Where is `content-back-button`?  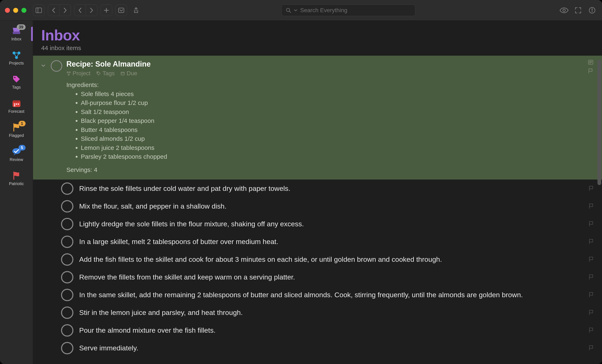 content-back-button is located at coordinates (80, 10).